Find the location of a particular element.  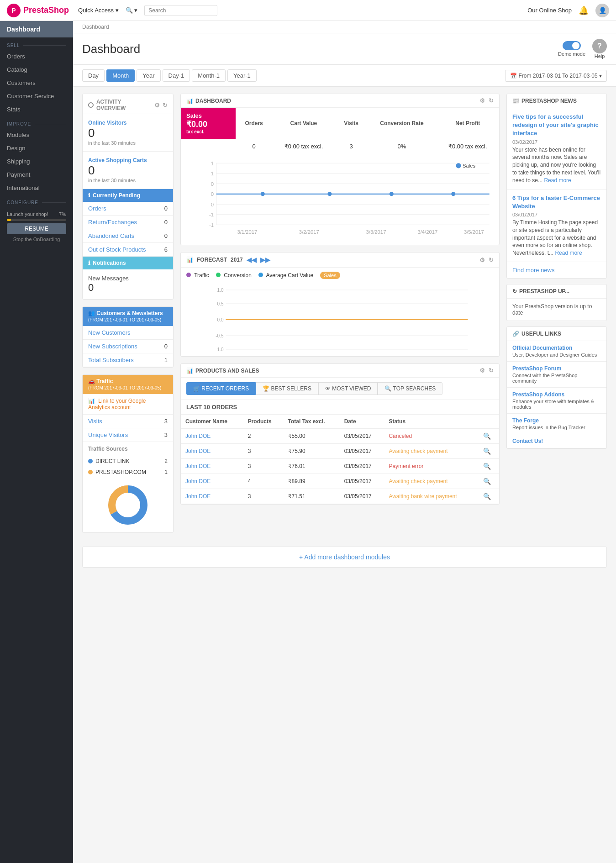

period-year-btn: Year is located at coordinates (148, 76).